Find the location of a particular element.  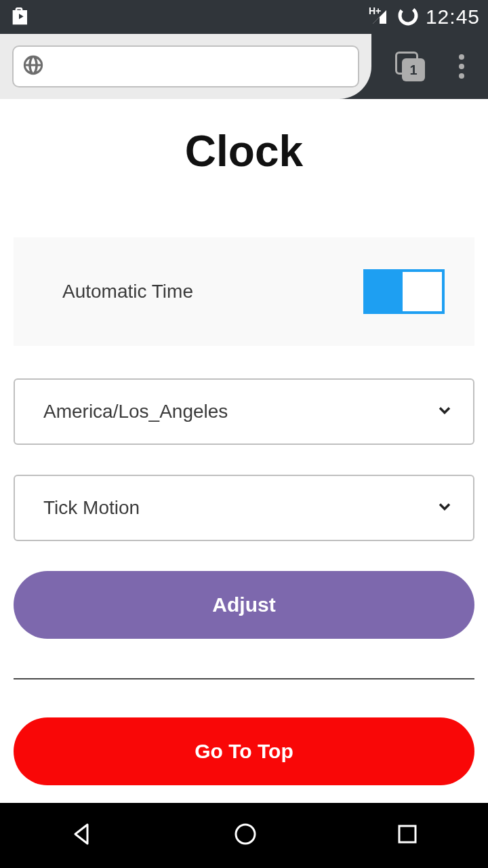

go-to-top-button: Go To Top is located at coordinates (244, 751).